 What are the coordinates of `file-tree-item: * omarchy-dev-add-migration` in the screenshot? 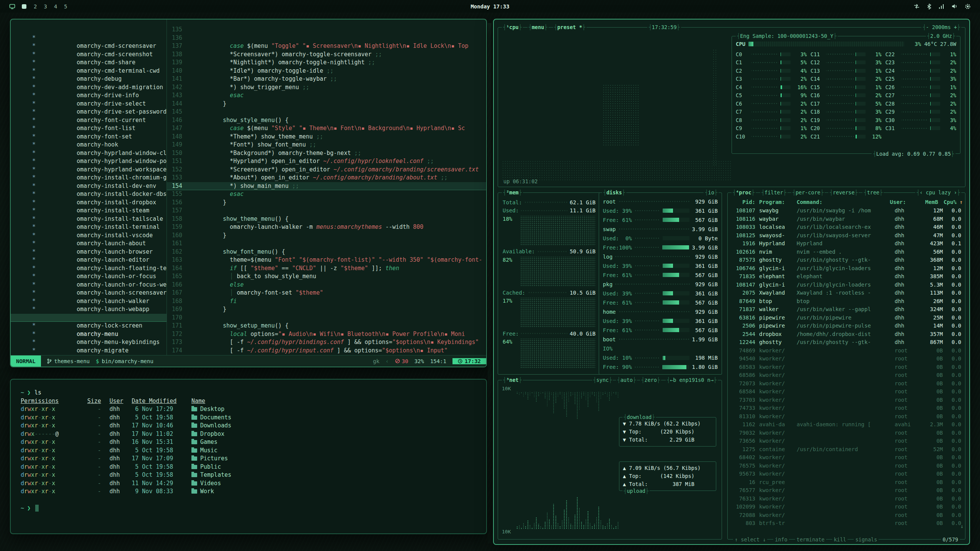 It's located at (89, 71).